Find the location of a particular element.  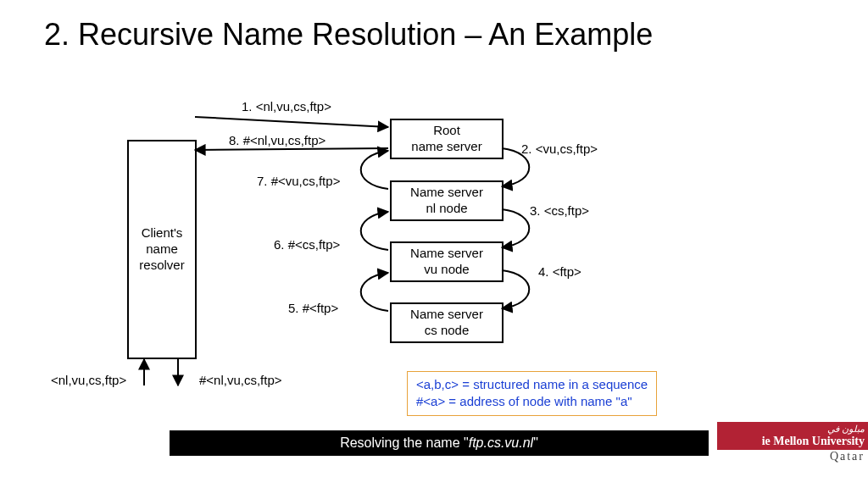

nl-server-label: Name server nl node is located at coordinates (447, 201).